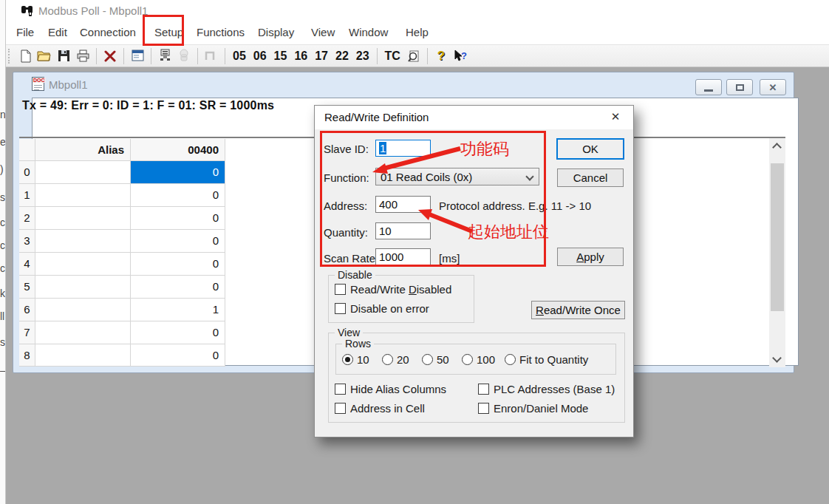  Describe the element at coordinates (165, 56) in the screenshot. I see `communication-traffic-button` at that location.